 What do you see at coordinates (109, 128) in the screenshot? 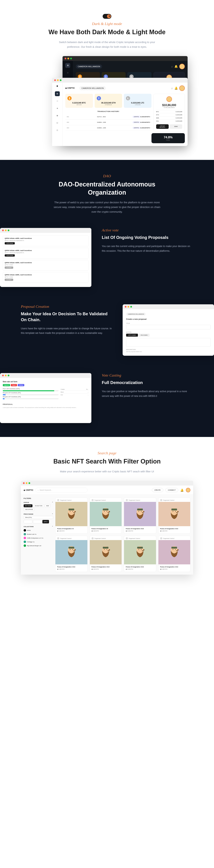
I see `tx-row: 0030x9836...1206CRYPTO0.2231345 BTC⋯` at bounding box center [109, 128].